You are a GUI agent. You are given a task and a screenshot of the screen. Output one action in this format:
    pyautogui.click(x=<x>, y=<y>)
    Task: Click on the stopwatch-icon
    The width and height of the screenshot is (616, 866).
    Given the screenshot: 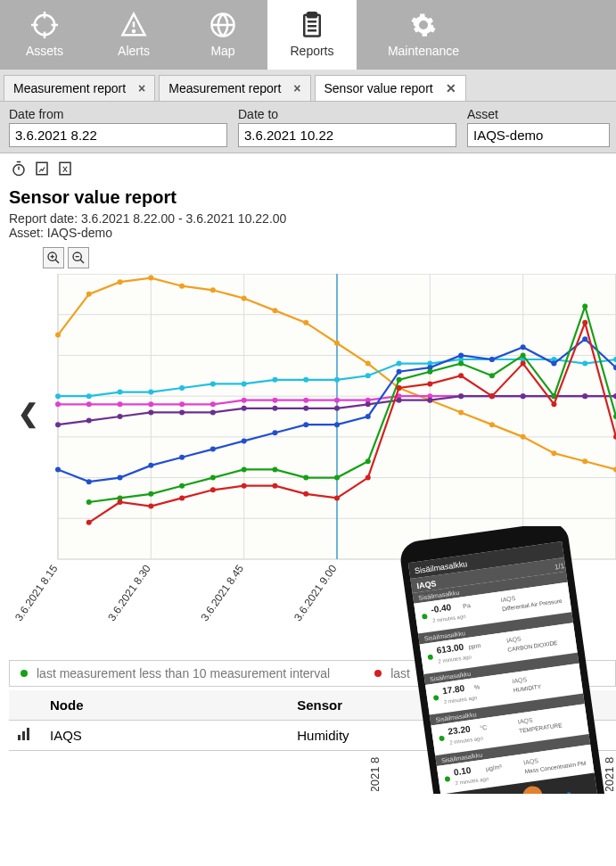 What is the action you would take?
    pyautogui.click(x=19, y=169)
    